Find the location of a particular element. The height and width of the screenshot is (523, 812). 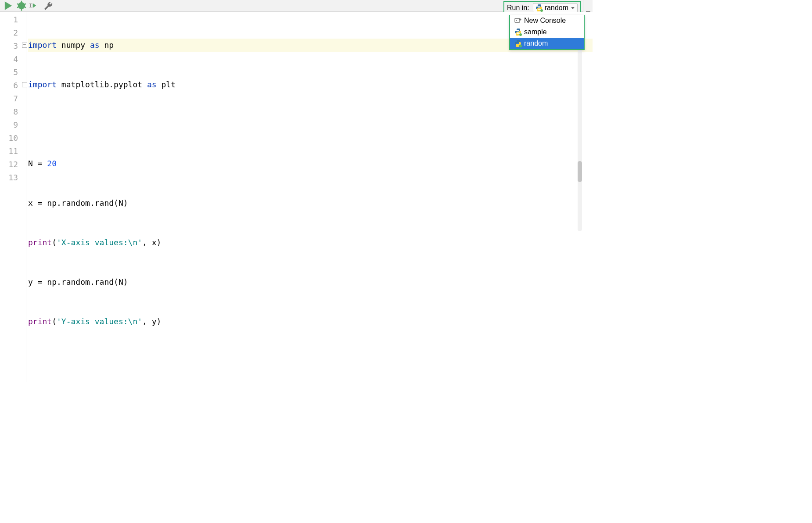

run-in-label: Run in: is located at coordinates (518, 8).